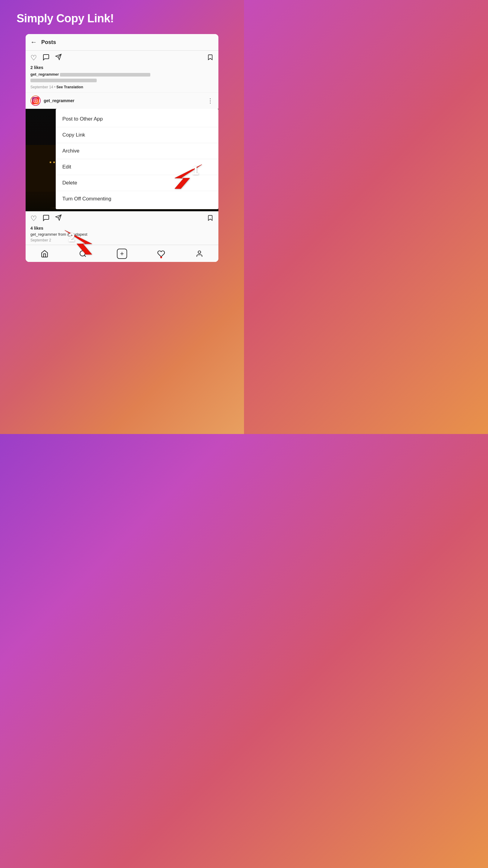  Describe the element at coordinates (137, 159) in the screenshot. I see `context-menu: Post to Other App Copy Link Archive Edit…` at that location.